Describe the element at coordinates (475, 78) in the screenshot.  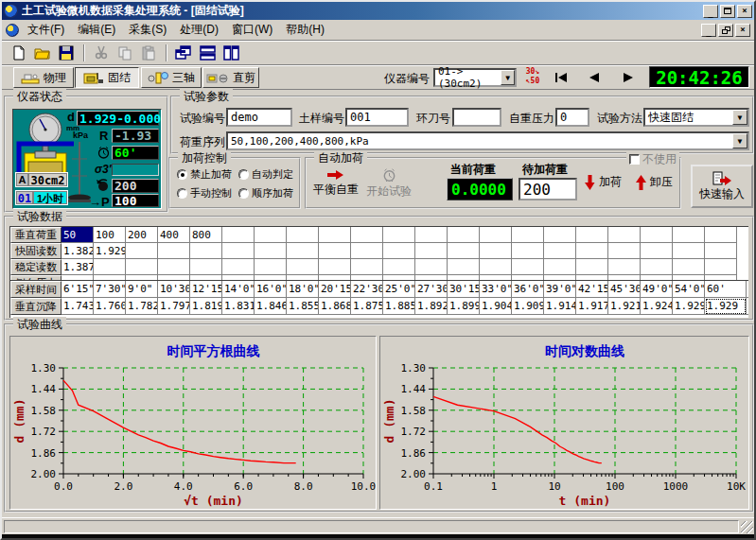
I see `instrument-number-select: 01->(30cm2) ▼` at that location.